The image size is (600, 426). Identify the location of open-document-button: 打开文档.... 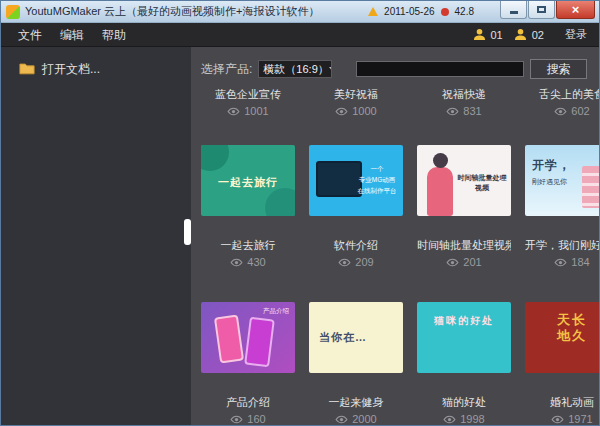
(96, 62).